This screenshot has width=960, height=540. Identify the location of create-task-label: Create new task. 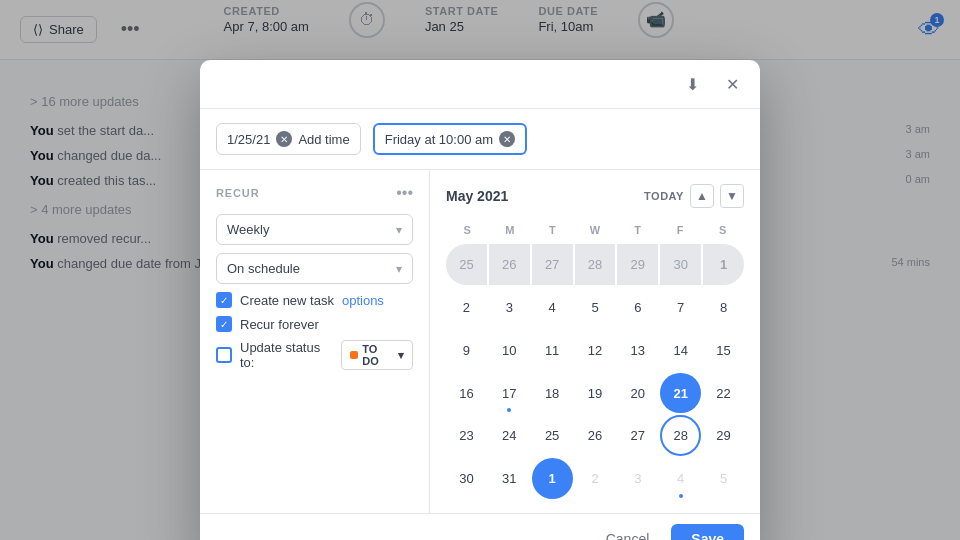
(287, 300).